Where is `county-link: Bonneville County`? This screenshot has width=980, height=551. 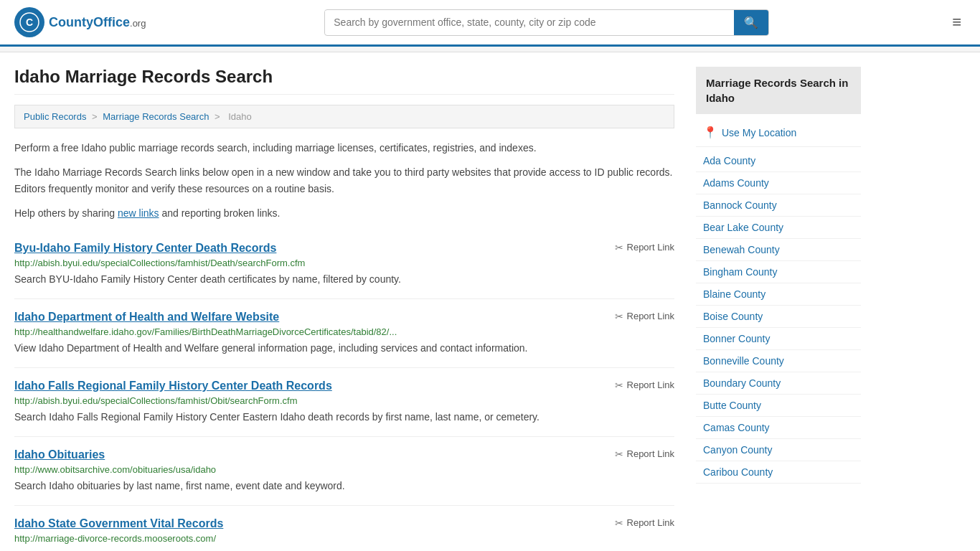 county-link: Bonneville County is located at coordinates (778, 361).